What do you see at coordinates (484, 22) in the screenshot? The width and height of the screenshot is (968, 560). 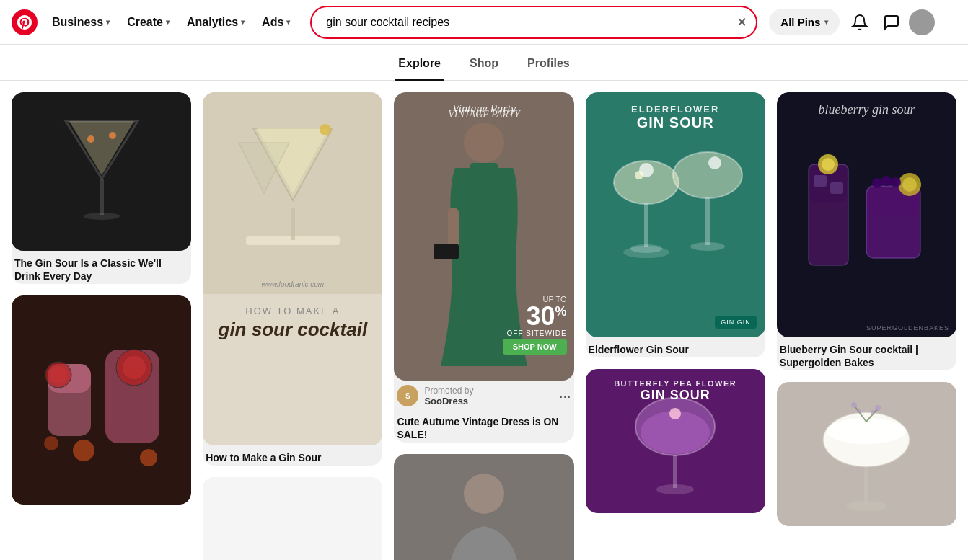 I see `header: Business ▾ Create ▾ Analytics ▾ Ads ▾ ✕ …` at bounding box center [484, 22].